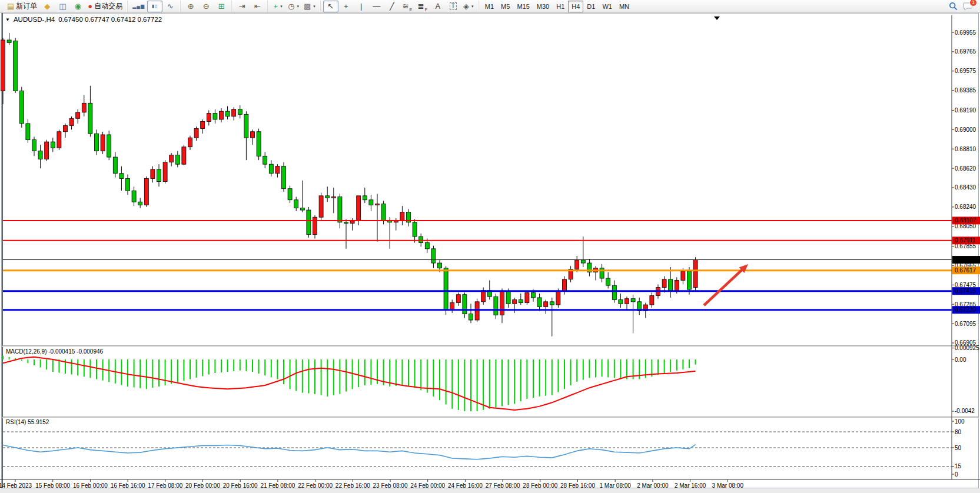 This screenshot has height=493, width=980. What do you see at coordinates (294, 6) in the screenshot?
I see `toolbar-group-add-objects: +▾◷▾▩▾` at bounding box center [294, 6].